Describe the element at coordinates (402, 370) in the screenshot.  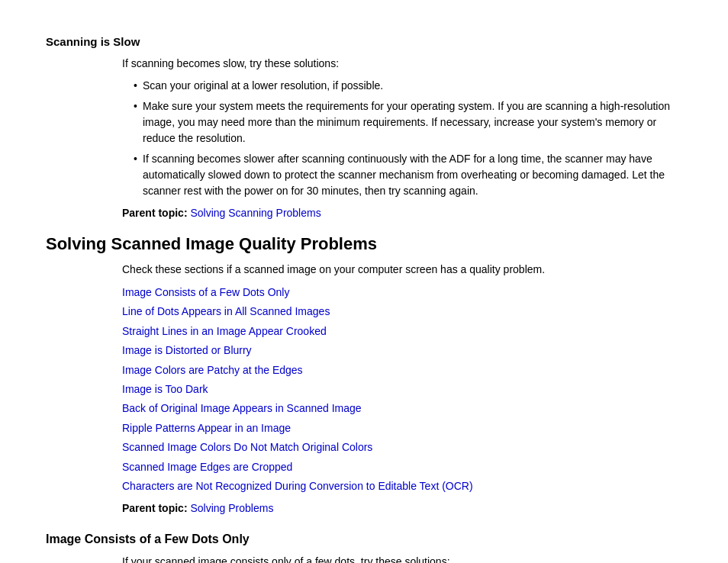
I see `link-image-colors-patchy: Image Colors are Patchy at the Edges` at that location.